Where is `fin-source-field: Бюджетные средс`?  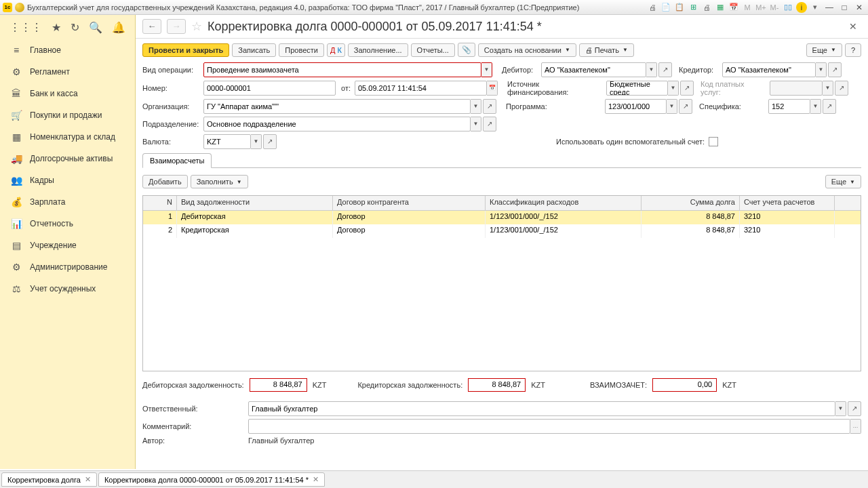
fin-source-field: Бюджетные средс is located at coordinates (637, 88).